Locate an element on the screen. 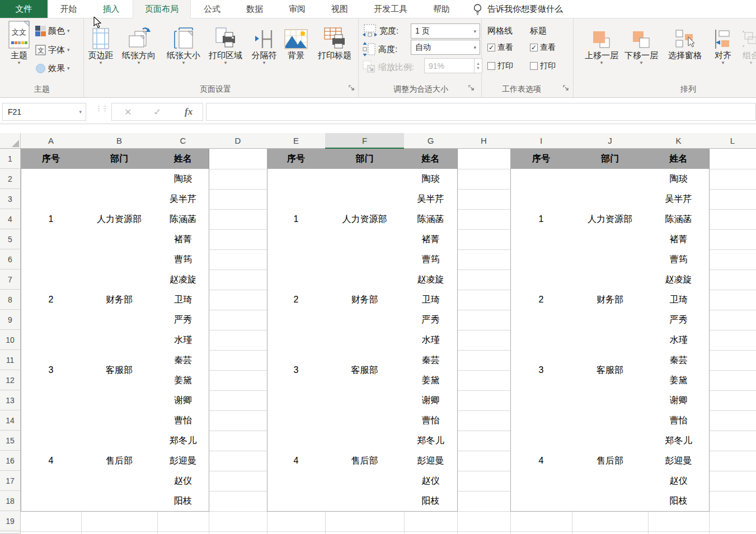 Image resolution: width=756 pixels, height=534 pixels. select-all-corner is located at coordinates (10, 141).